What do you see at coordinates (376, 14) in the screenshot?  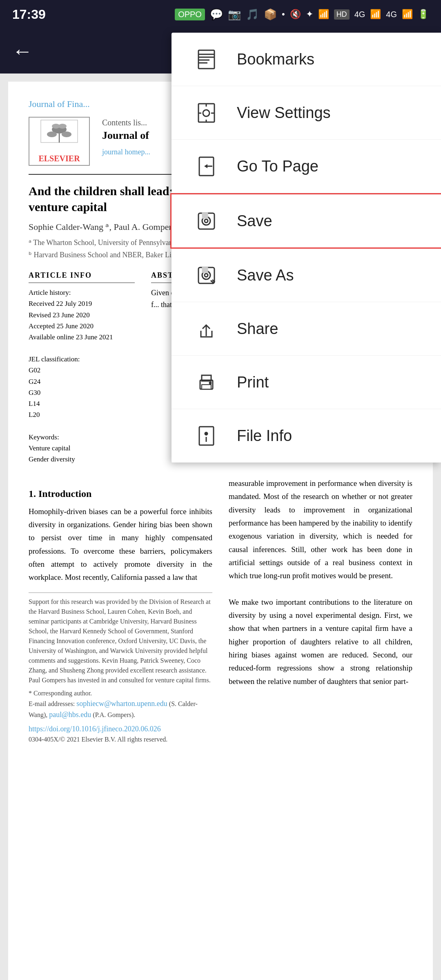 I see `signal-icon: 📶` at bounding box center [376, 14].